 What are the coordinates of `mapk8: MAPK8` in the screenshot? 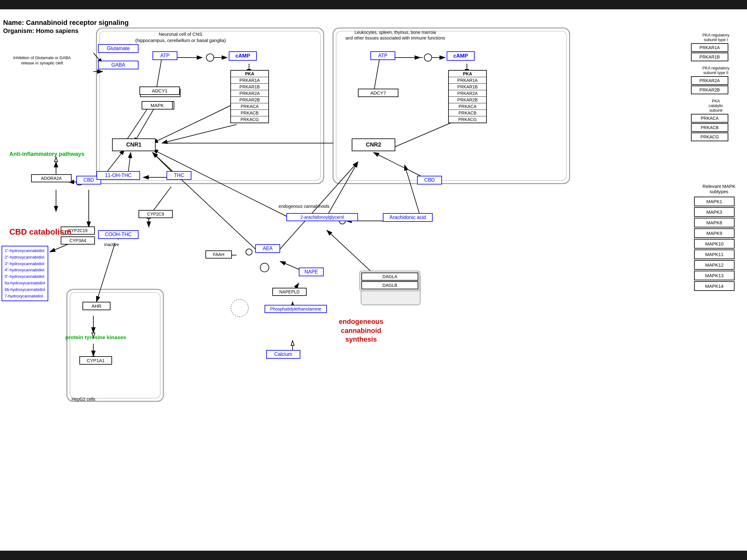 It's located at (714, 223).